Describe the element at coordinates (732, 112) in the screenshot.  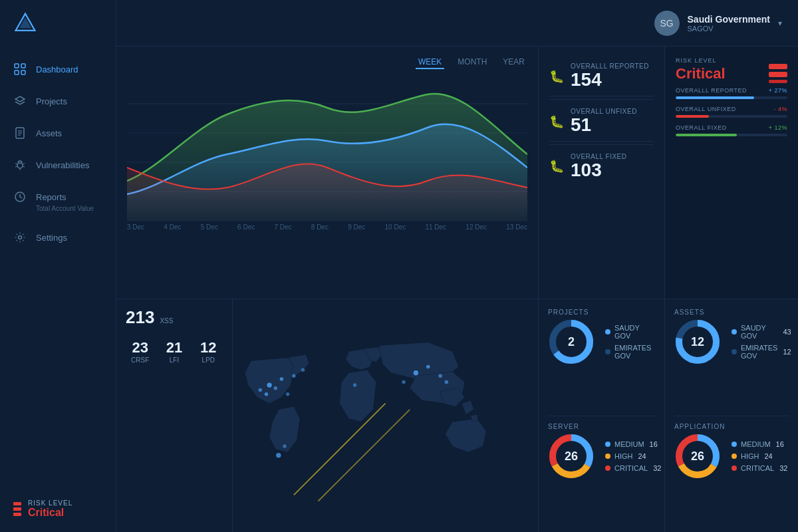
I see `risk-metric-unfixed: OVERALL UNFIXED - 4%` at that location.